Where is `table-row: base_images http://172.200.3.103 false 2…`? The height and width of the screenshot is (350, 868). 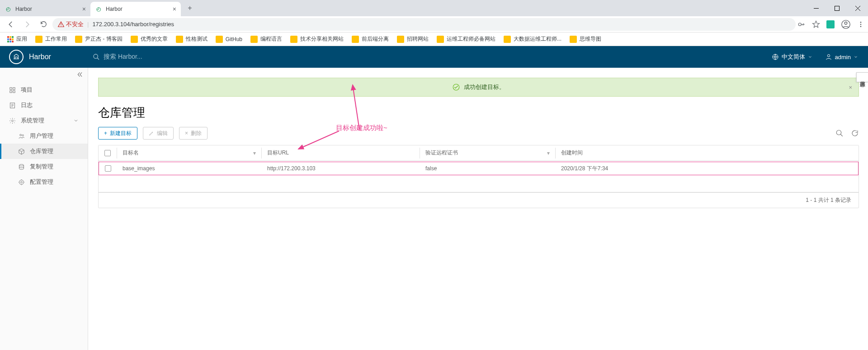 table-row: base_images http://172.200.3.103 false 2… is located at coordinates (478, 168).